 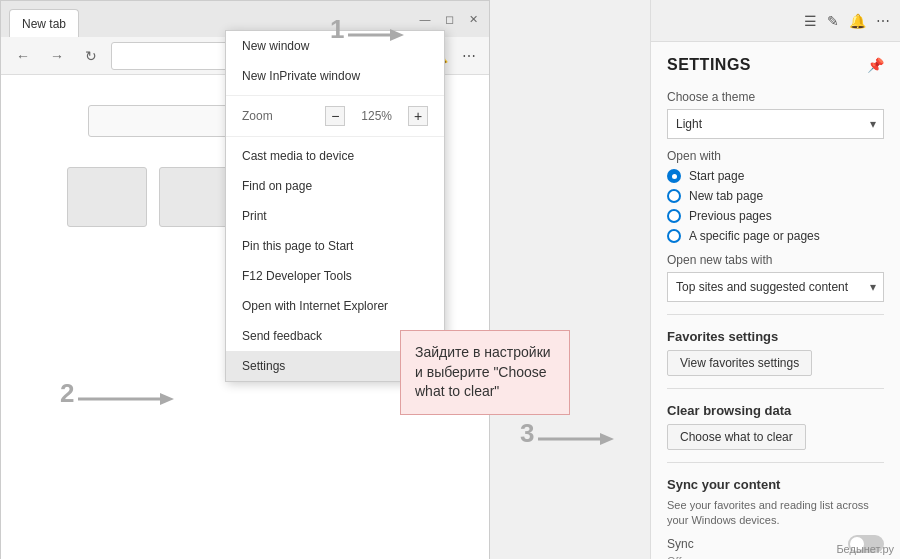 I want to click on step-1-label: 1, so click(x=369, y=30).